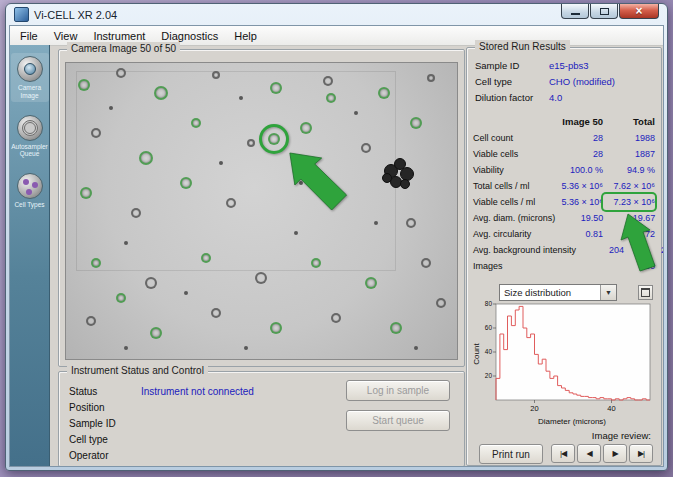 This screenshot has height=477, width=673. What do you see at coordinates (646, 292) in the screenshot?
I see `popout-icon` at bounding box center [646, 292].